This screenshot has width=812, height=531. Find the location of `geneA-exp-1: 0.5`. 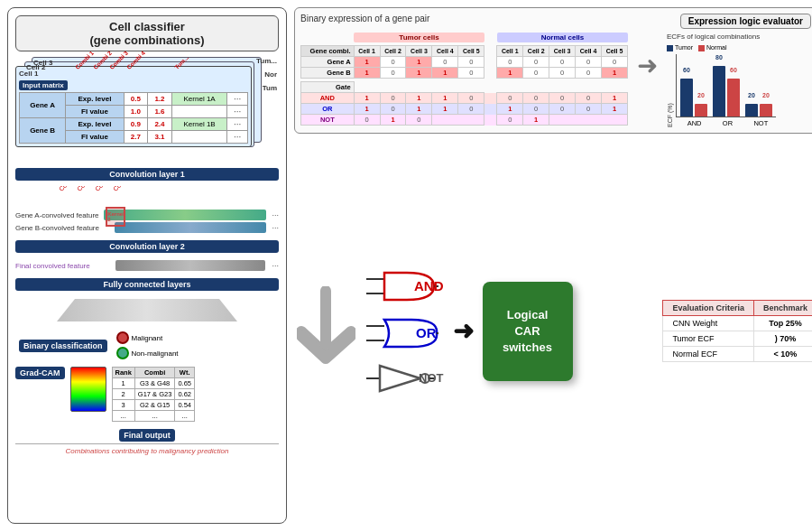

geneA-exp-1: 0.5 is located at coordinates (135, 99).